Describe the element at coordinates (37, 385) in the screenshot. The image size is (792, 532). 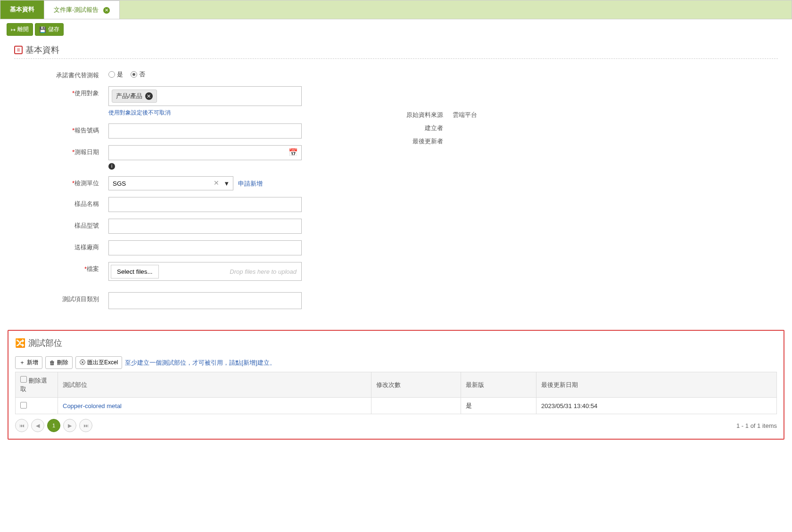
I see `col-select-header: 刪除選取` at that location.